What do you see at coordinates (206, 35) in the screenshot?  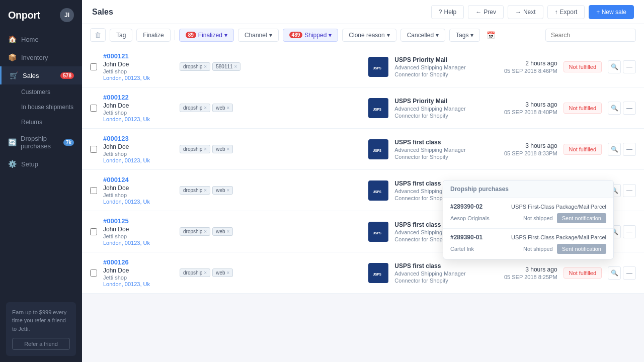 I see `finalized-filter: 89 Finalized ▾` at bounding box center [206, 35].